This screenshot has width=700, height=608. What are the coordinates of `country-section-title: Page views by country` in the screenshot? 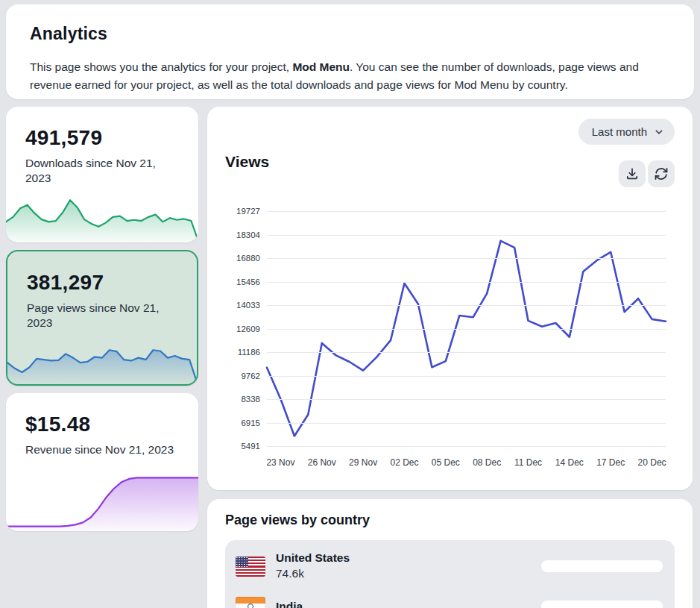 It's located at (297, 521).